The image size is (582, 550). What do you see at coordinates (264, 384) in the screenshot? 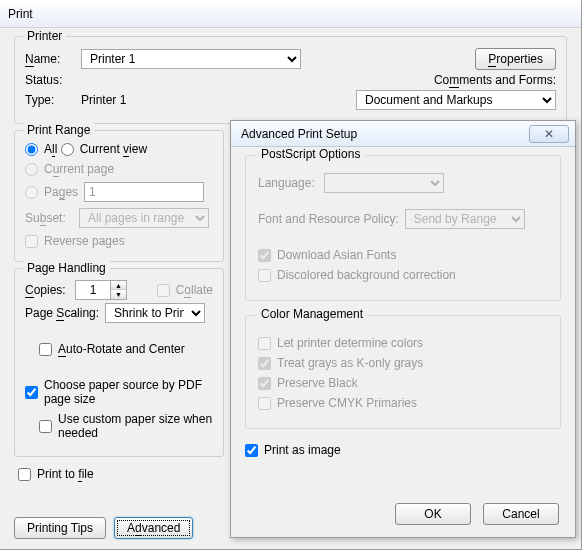
I see `preserve-black-checkbox` at bounding box center [264, 384].